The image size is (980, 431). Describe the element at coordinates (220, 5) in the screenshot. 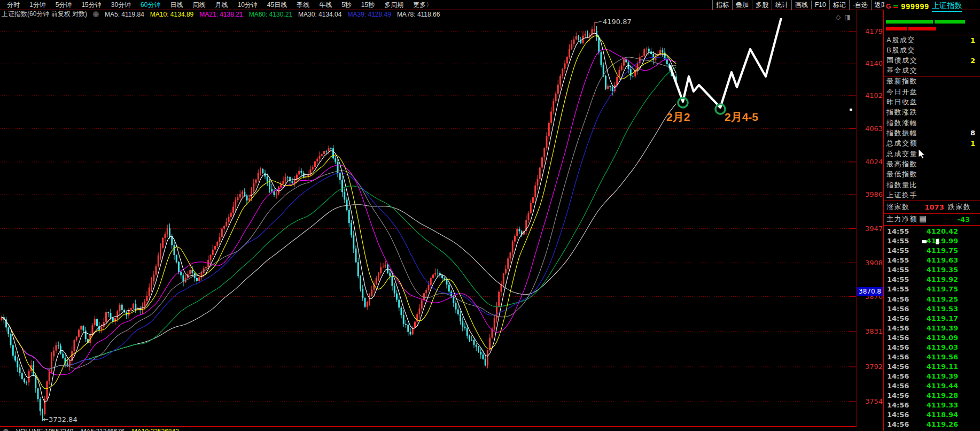

I see `period-menu: 分时 1分钟 5分钟 15分钟 30分钟 60分钟 日线 周线 月线 10分钟 …` at that location.